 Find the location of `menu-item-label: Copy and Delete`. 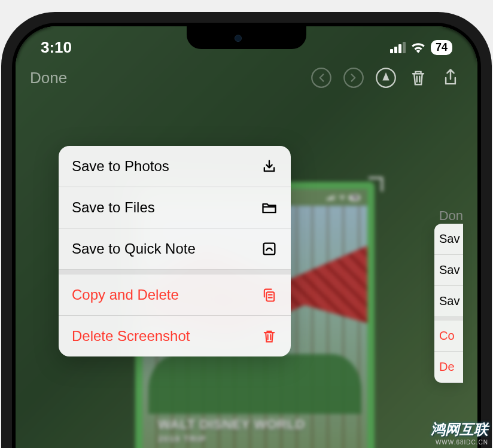

menu-item-label: Copy and Delete is located at coordinates (126, 295).